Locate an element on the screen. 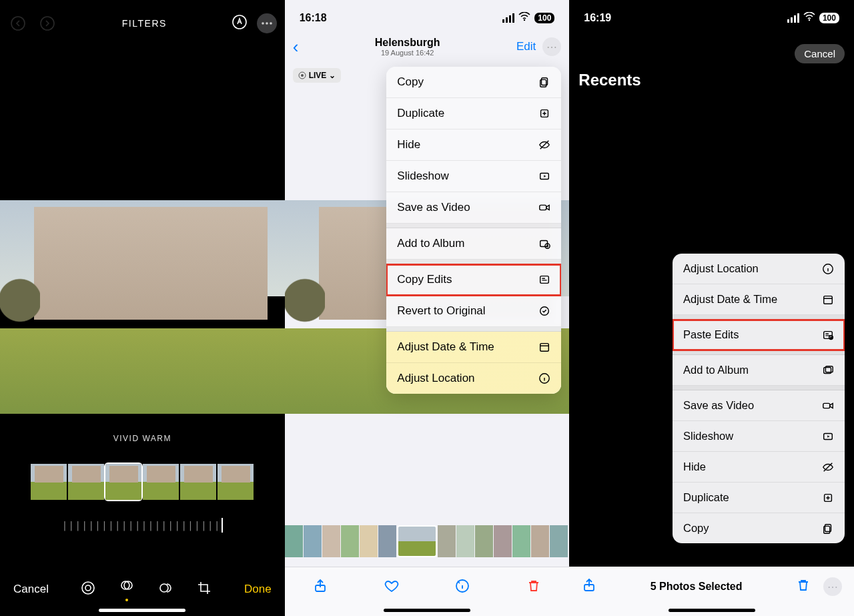 Image resolution: width=854 pixels, height=616 pixels. revert-icon is located at coordinates (543, 311).